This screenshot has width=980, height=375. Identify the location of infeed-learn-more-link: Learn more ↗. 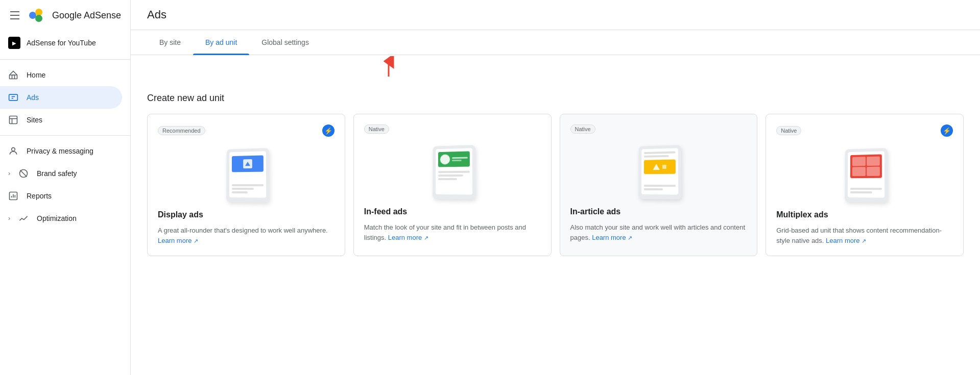
(409, 238).